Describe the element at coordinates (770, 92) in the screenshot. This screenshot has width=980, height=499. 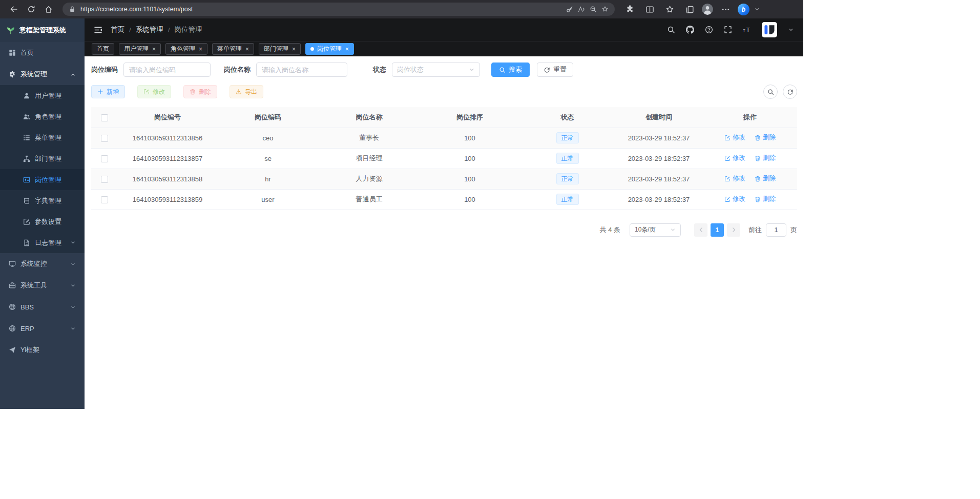
I see `toggle-search-button` at that location.